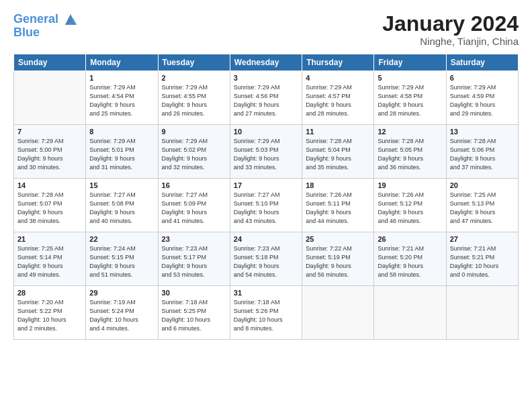  What do you see at coordinates (338, 262) in the screenshot?
I see `day-info: Sunrise: 7:22 AMSunset: 5:19 PMDaylight:…` at bounding box center [338, 262].